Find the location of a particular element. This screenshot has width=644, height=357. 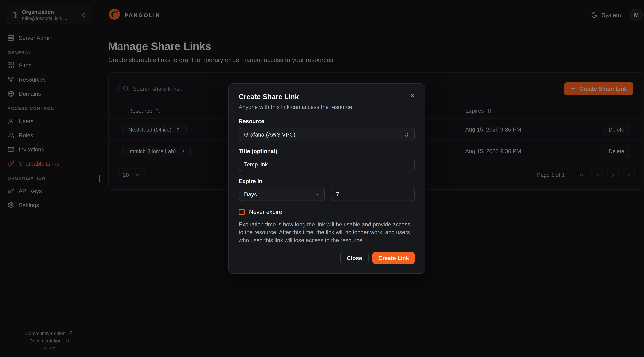

chevron-down-icon is located at coordinates (317, 194).